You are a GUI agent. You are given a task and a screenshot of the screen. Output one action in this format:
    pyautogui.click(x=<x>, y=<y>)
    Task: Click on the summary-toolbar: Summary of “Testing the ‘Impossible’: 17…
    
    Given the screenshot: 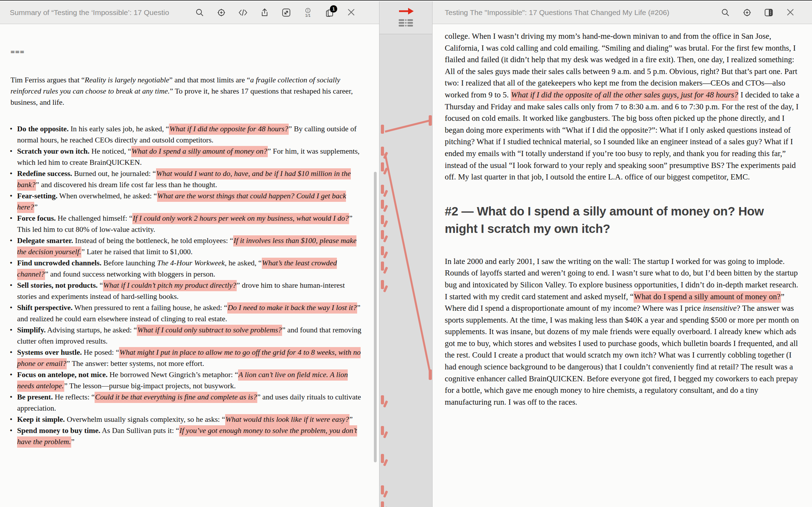 What is the action you would take?
    pyautogui.click(x=190, y=13)
    